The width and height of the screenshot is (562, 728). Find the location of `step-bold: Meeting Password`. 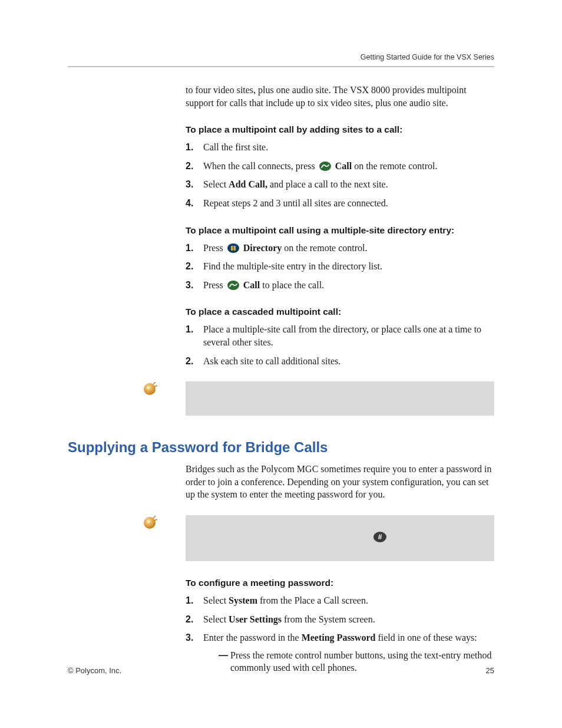

step-bold: Meeting Password is located at coordinates (339, 638).